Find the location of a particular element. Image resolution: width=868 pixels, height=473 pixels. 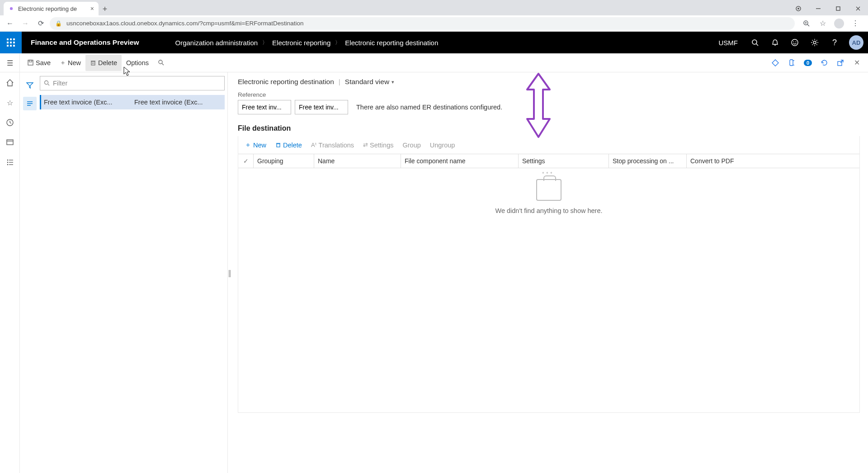

col-grouping: Grouping is located at coordinates (284, 161).